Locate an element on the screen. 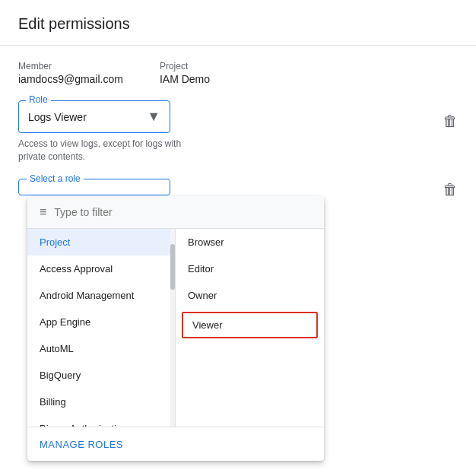 Image resolution: width=476 pixels, height=476 pixels. right-column: Browser Editor Owner Viewer is located at coordinates (249, 328).